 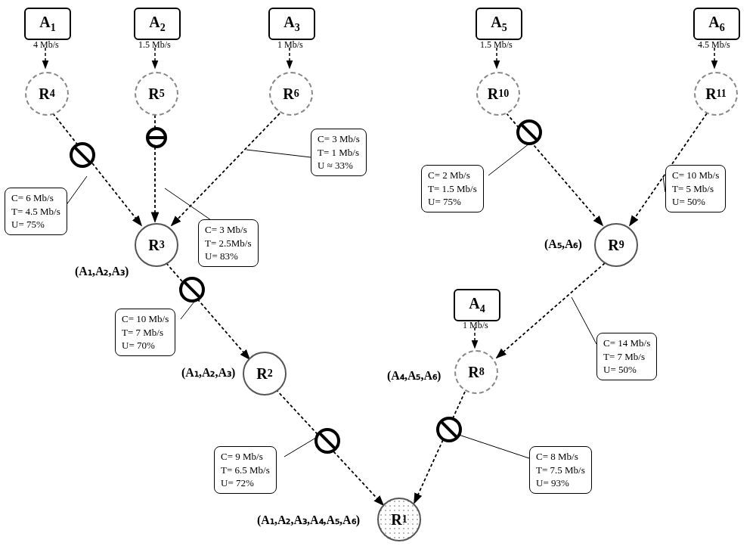 I want to click on flows-R1: (A₁,A₂,A₃,A₄,A₅,A₆), so click(x=308, y=520).